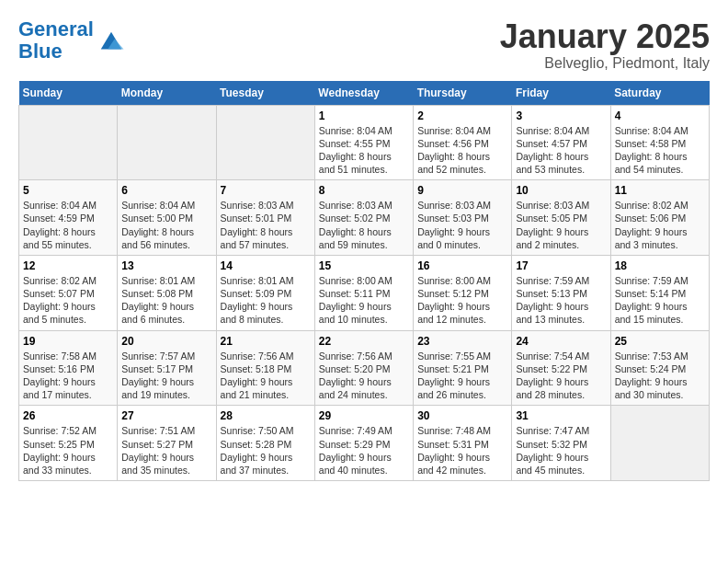 This screenshot has height=563, width=728. I want to click on calendar-cell: 8Sunrise: 8:03 AM Sunset: 5:02 PM Daylig…, so click(364, 218).